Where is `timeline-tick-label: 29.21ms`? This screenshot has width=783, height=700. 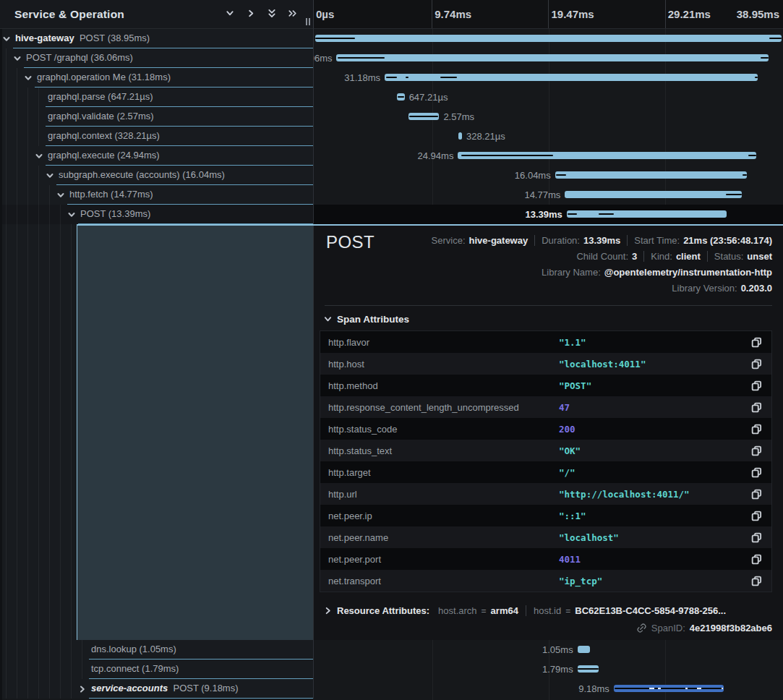
timeline-tick-label: 29.21ms is located at coordinates (690, 14).